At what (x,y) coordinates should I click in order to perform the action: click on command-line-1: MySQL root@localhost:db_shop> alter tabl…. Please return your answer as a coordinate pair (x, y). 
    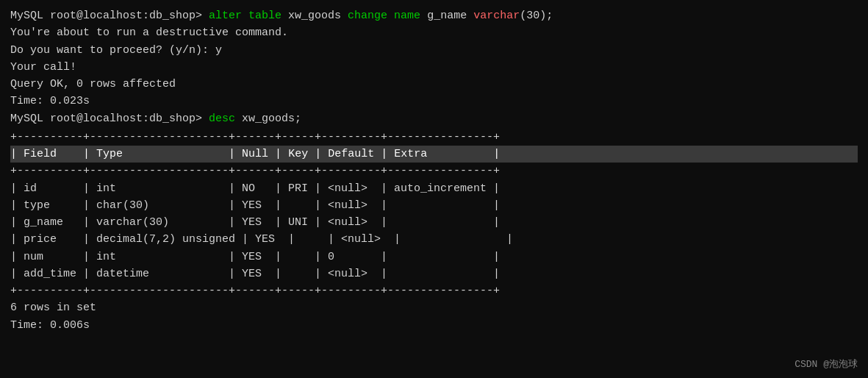
    Looking at the image, I should click on (434, 16).